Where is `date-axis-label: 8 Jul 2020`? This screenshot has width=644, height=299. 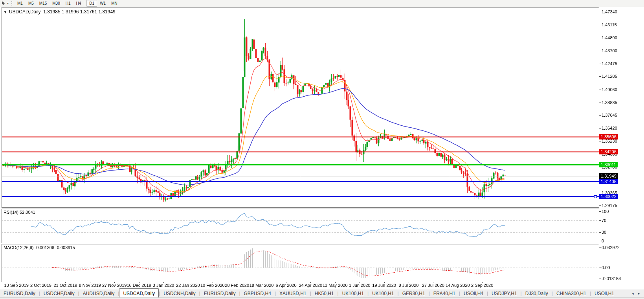 date-axis-label: 8 Jul 2020 is located at coordinates (409, 285).